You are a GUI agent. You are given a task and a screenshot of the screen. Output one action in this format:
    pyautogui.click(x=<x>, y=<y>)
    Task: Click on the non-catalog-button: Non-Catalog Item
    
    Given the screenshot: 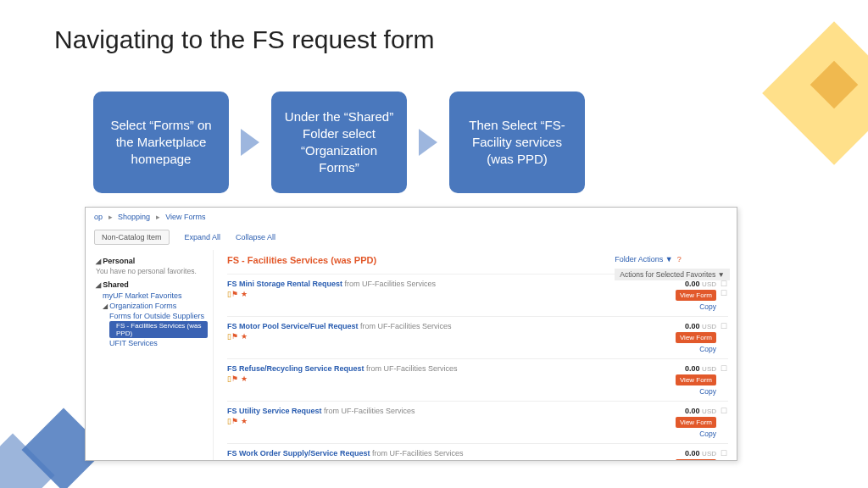 What is the action you would take?
    pyautogui.click(x=132, y=237)
    